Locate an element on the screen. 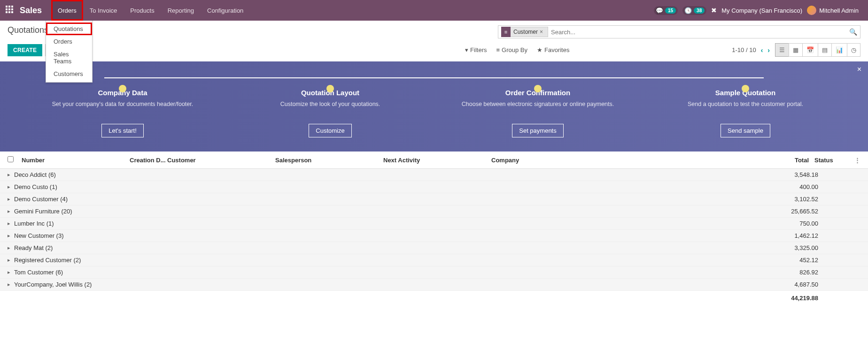 This screenshot has width=868, height=356. main-navbar: Sales Orders To Invoice Products Reporti… is located at coordinates (434, 10).